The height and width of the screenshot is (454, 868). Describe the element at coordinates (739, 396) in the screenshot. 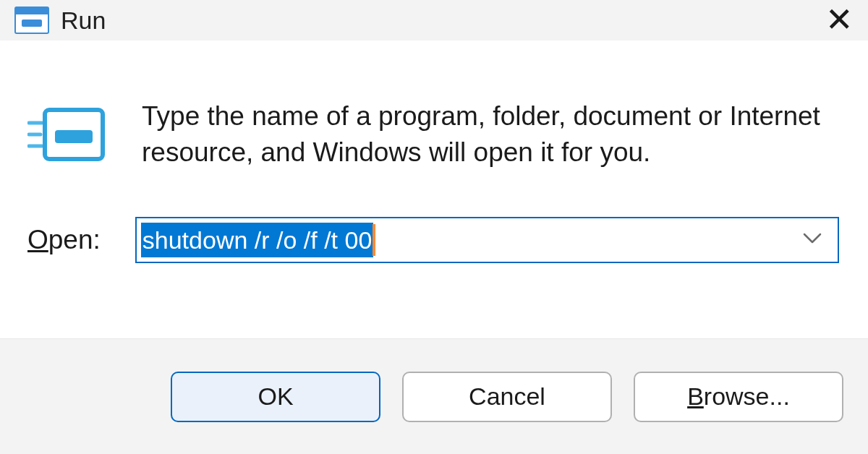

I see `browse-button-label: Browse...` at that location.